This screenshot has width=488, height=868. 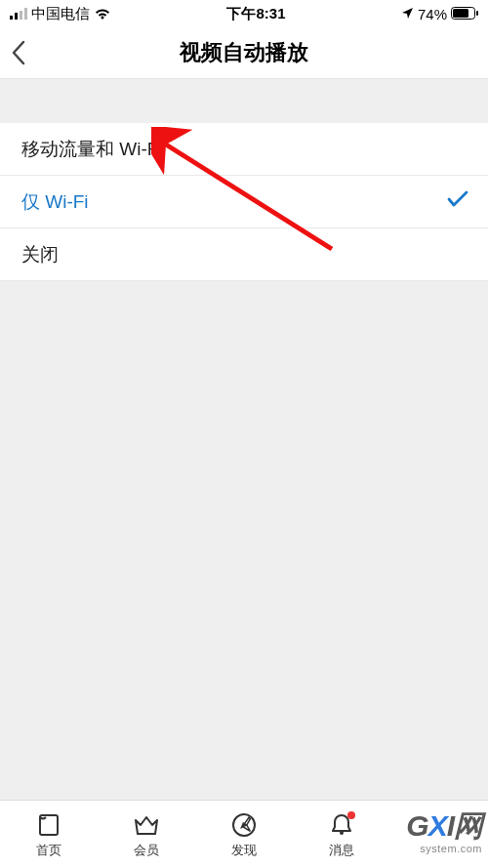 What do you see at coordinates (256, 14) in the screenshot?
I see `status-time: 下午8:31` at bounding box center [256, 14].